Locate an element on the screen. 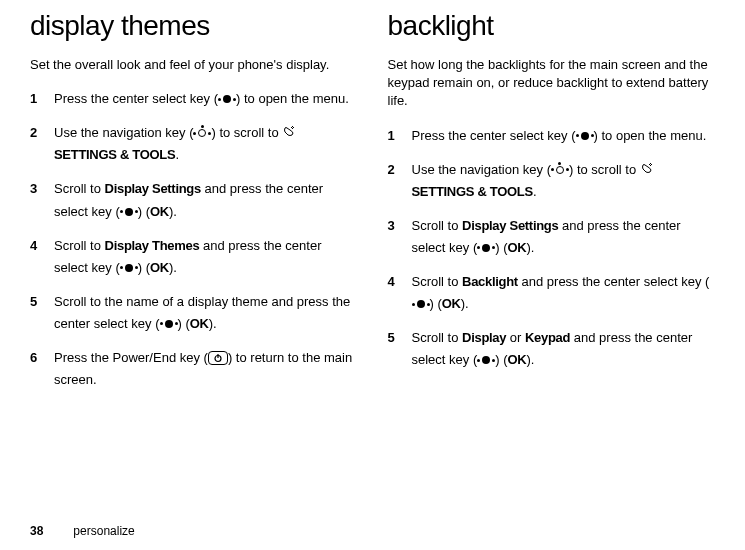 The width and height of the screenshot is (745, 550). backlight-label: Backlight is located at coordinates (490, 282).